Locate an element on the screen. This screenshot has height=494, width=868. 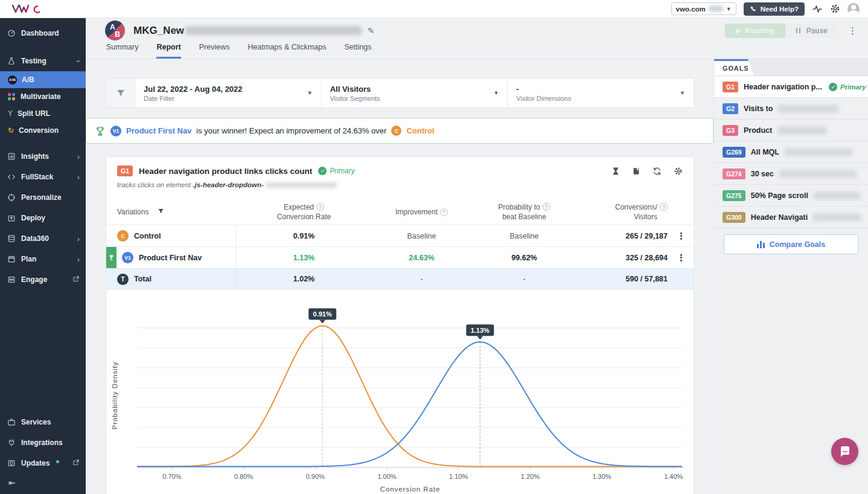
refresh-icon is located at coordinates (657, 172).